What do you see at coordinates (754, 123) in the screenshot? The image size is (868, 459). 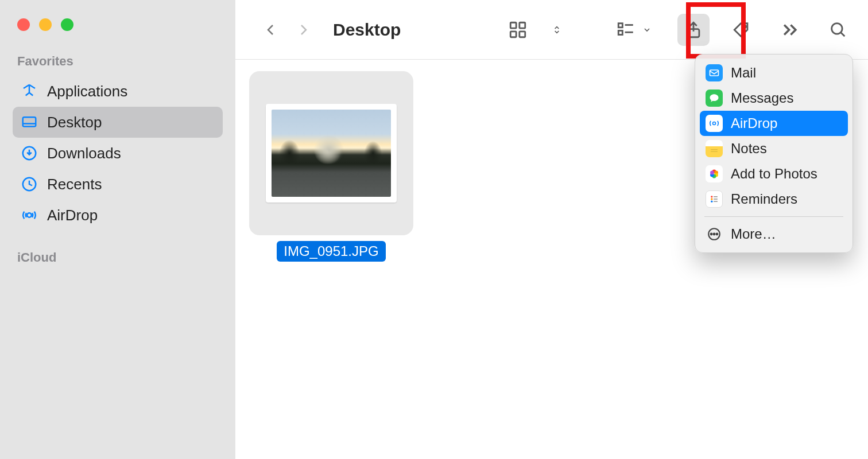 I see `menu-item-label: AirDrop` at bounding box center [754, 123].